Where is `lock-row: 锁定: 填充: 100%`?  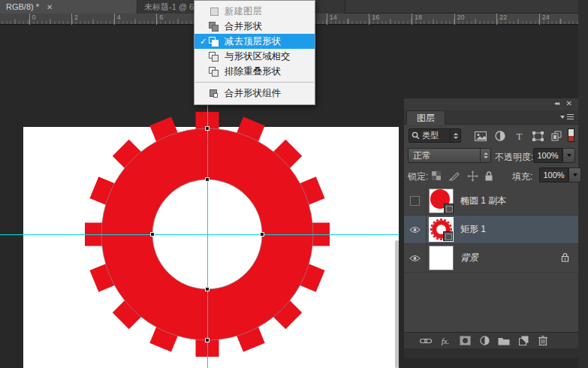
lock-row: 锁定: 填充: 100% is located at coordinates (491, 176).